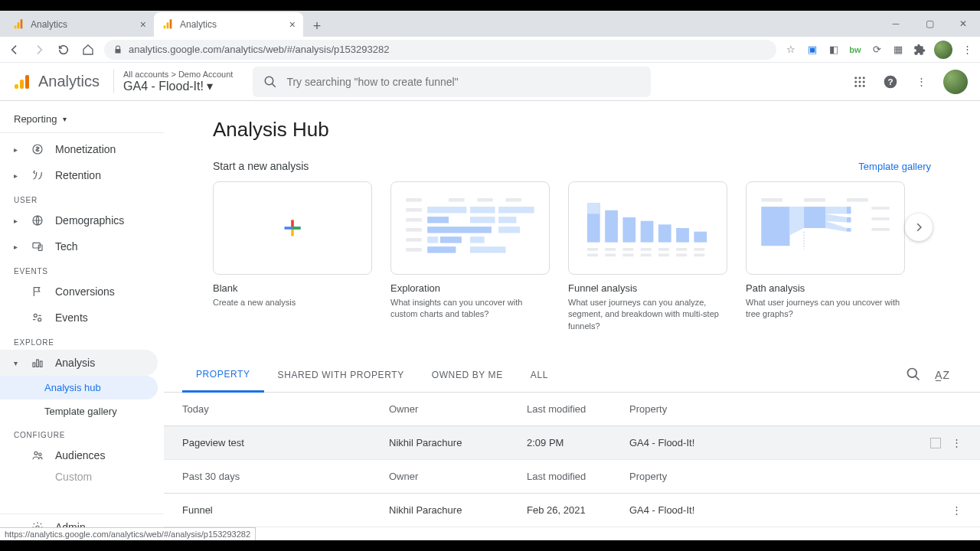 This screenshot has height=551, width=980. What do you see at coordinates (890, 82) in the screenshot?
I see `help-icon: ?` at bounding box center [890, 82].